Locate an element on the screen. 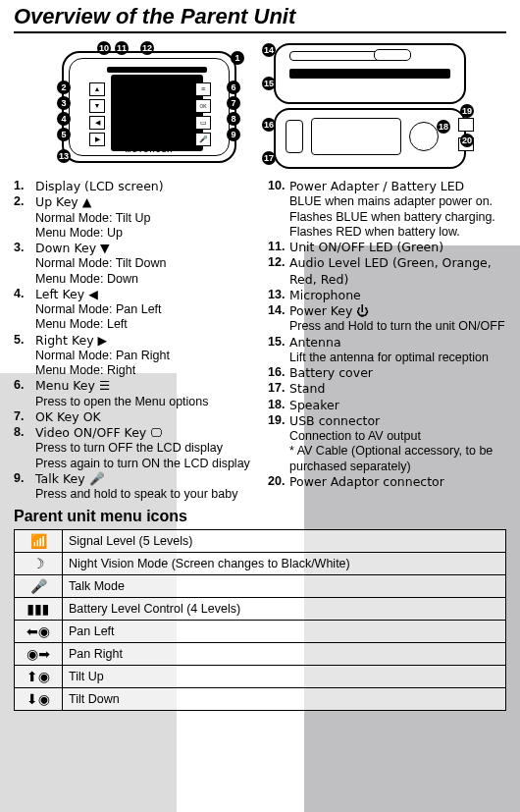  menu-icon-desc: Signal Level (5 Levels) is located at coordinates (285, 542).